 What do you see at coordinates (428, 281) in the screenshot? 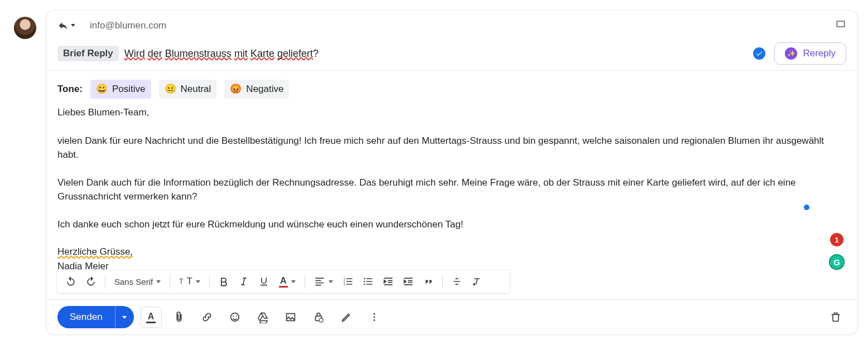
I see `quote-icon` at bounding box center [428, 281].